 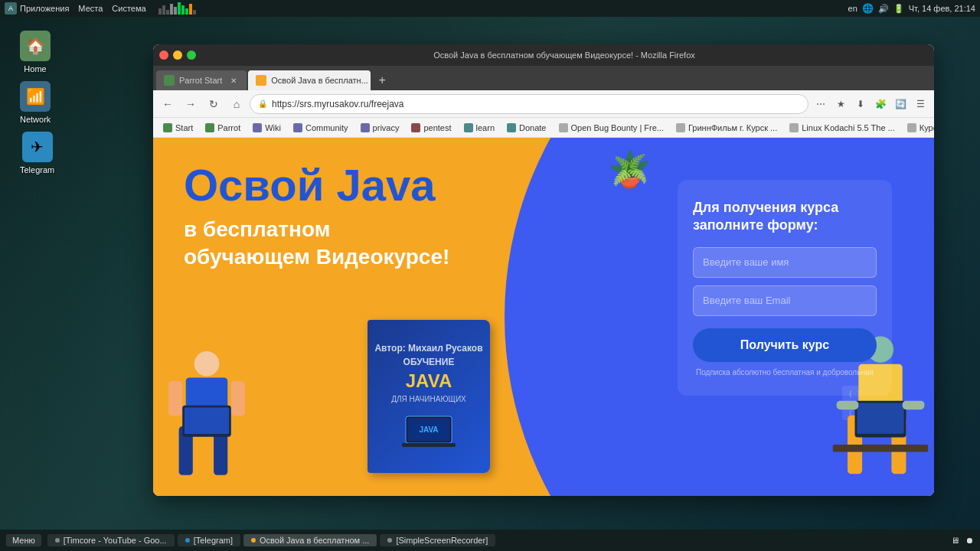 What do you see at coordinates (317, 257) in the screenshot?
I see `hero-subtitle-line2: обучающем Видеокурсе!` at bounding box center [317, 257].